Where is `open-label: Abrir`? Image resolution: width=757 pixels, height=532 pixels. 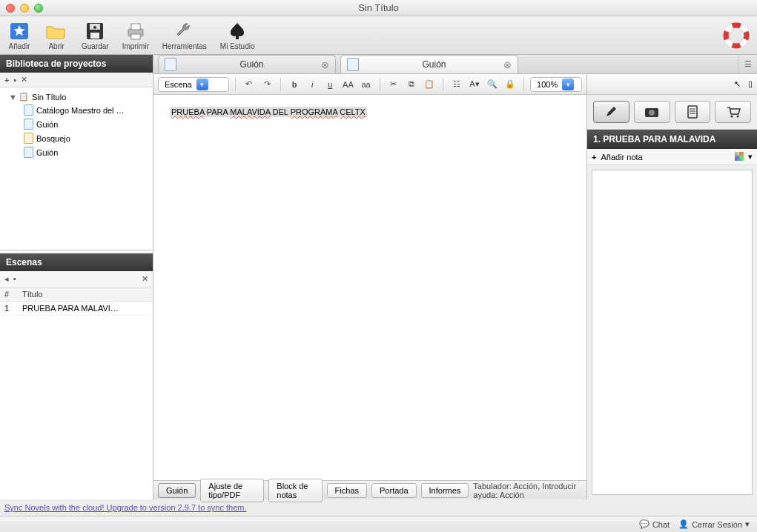
open-label: Abrir is located at coordinates (56, 46).